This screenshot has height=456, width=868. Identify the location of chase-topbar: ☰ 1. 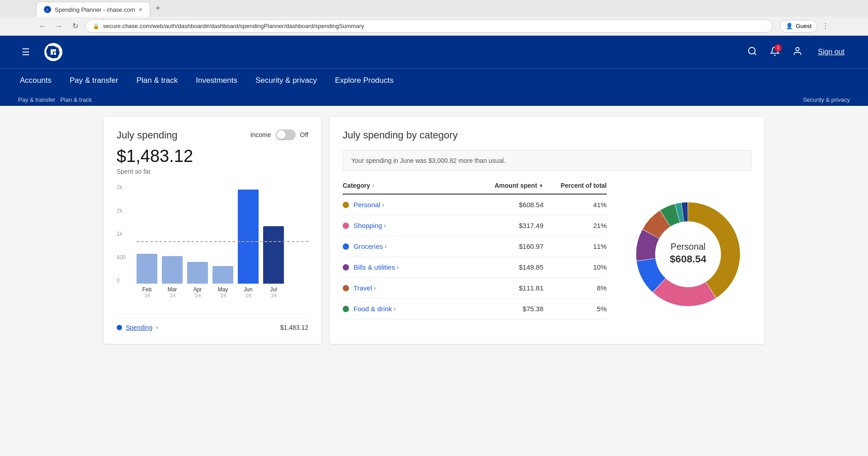
(434, 52).